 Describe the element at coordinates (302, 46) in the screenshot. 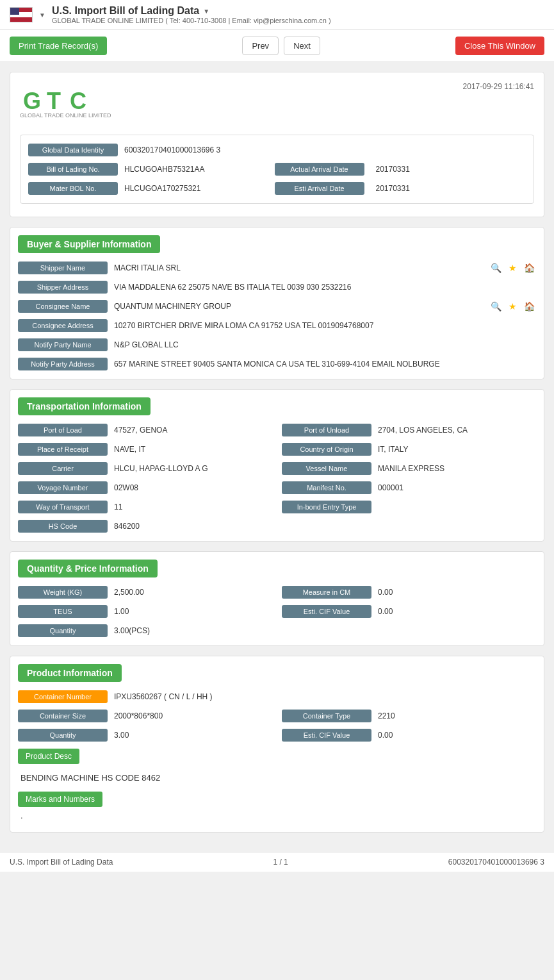

I see `next-button: Next` at that location.